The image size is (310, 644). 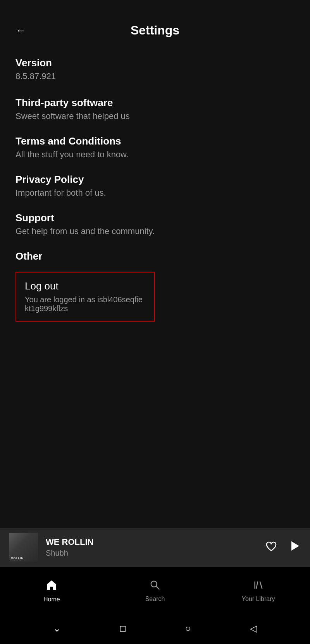 I want to click on terms-title: Terms and Conditions, so click(x=155, y=141).